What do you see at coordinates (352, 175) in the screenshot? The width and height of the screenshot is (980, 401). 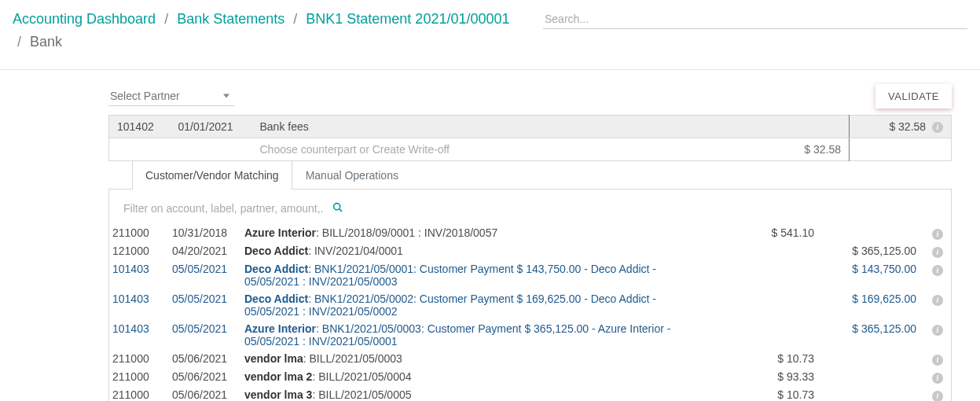 I see `tab-manual: Manual Operations` at bounding box center [352, 175].